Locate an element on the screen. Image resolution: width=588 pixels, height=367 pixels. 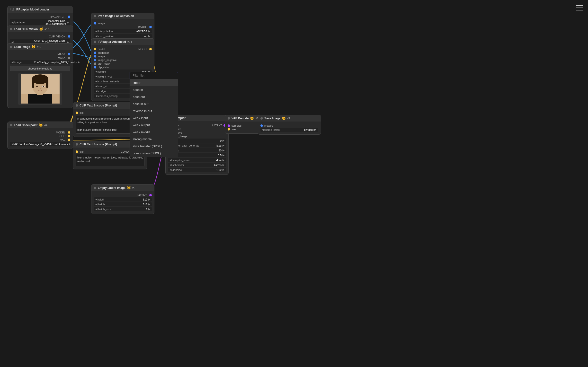
dropdown-item-weak-output: weak output is located at coordinates (154, 125).